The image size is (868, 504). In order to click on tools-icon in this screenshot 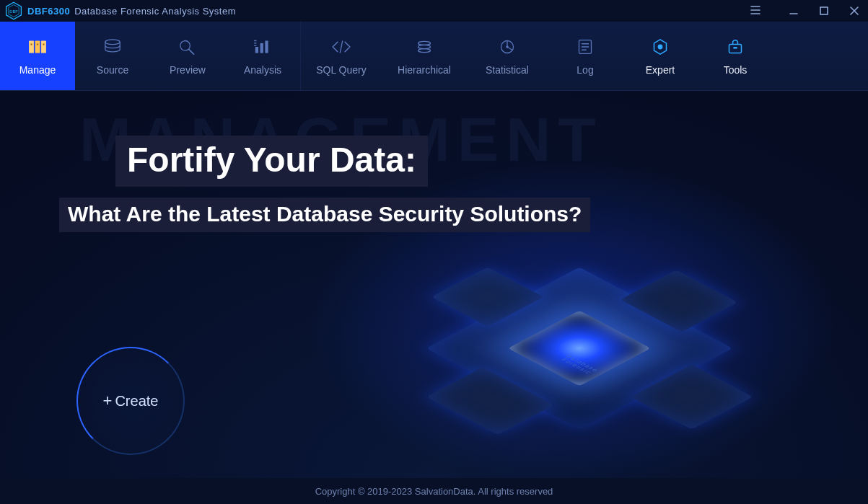, I will do `click(735, 47)`.